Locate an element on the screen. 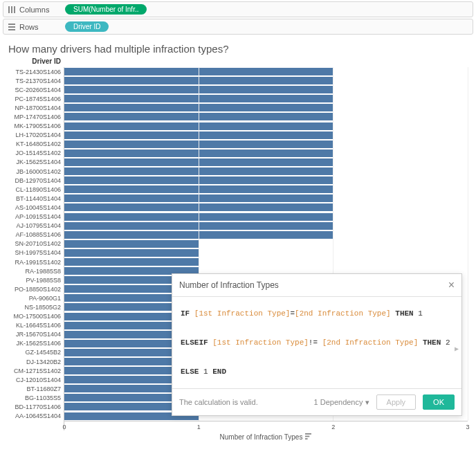  calc-editor-body: IF [1st Infraction Type]=[2nd Infraction… is located at coordinates (317, 343).